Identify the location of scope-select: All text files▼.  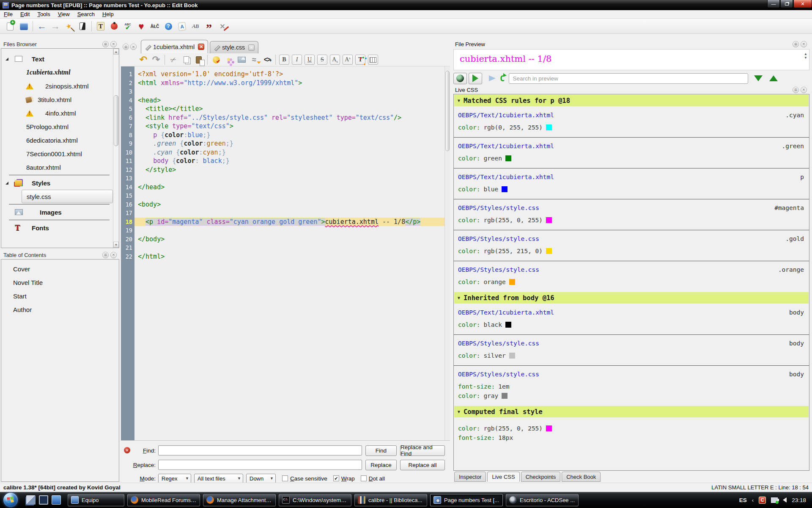
(219, 478).